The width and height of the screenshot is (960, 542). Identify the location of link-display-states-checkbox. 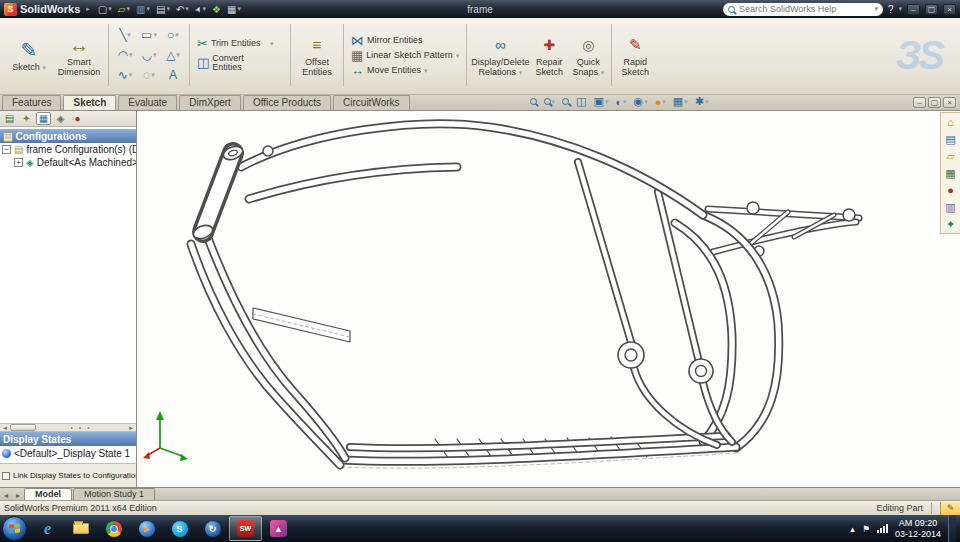
(6, 476).